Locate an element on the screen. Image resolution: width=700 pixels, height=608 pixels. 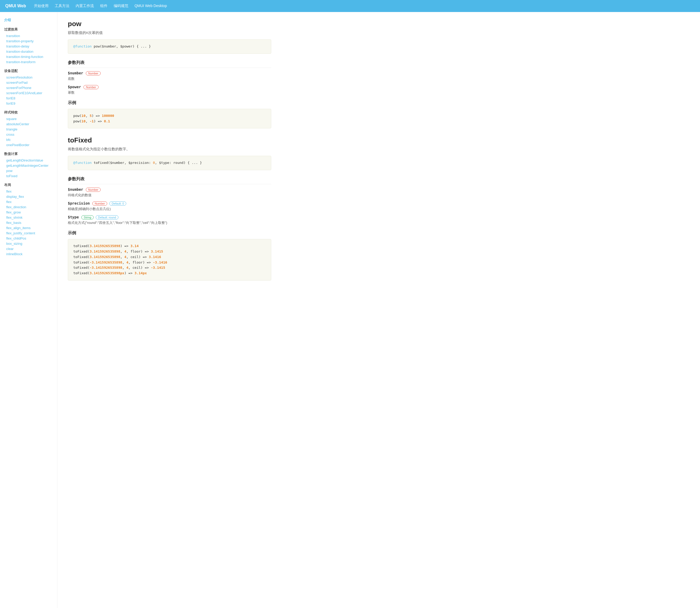
sidebar-item-get-length-max: getLengthMaxIntegerCenter is located at coordinates (28, 166).